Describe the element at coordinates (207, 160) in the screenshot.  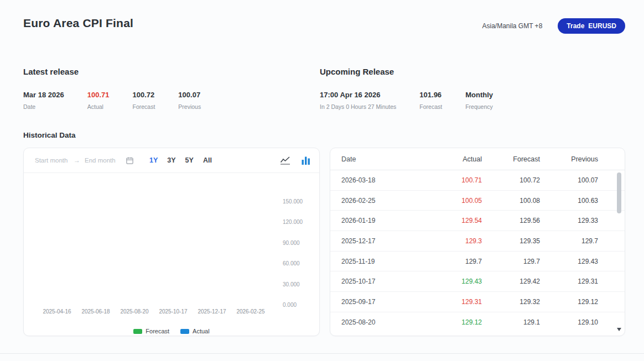
I see `range-button-all: All` at that location.